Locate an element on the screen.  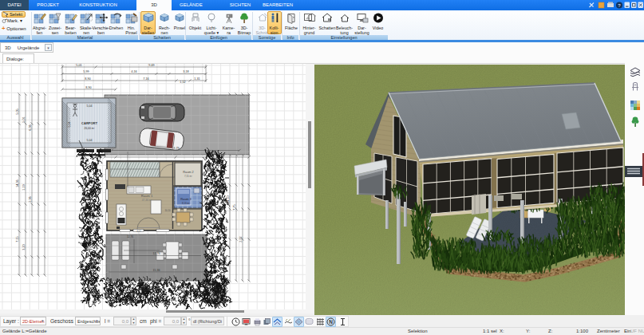
svg-text: 4,16 is located at coordinates (134, 72).